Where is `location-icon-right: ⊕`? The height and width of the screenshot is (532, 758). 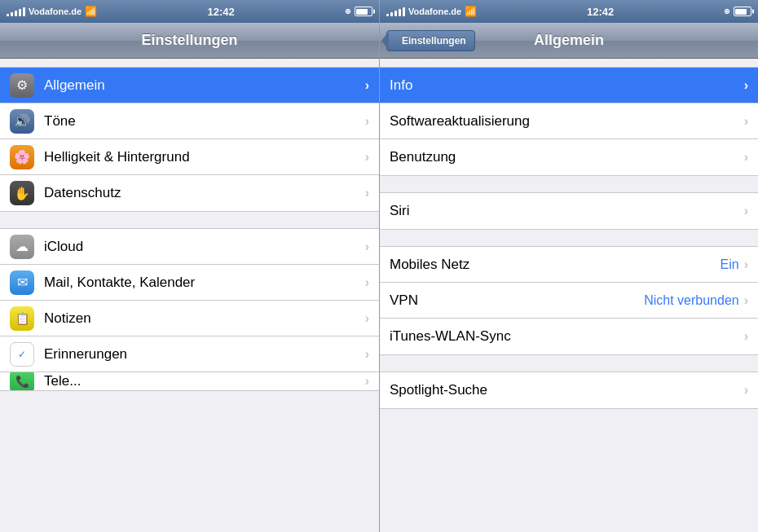 location-icon-right: ⊕ is located at coordinates (727, 11).